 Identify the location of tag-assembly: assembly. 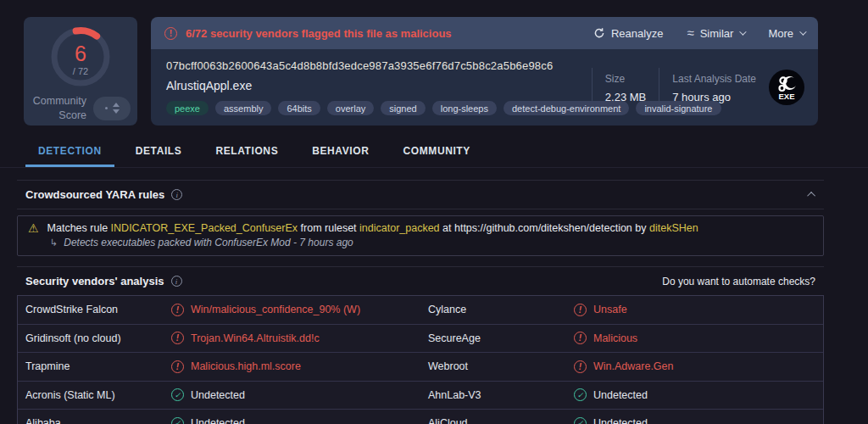
(243, 109).